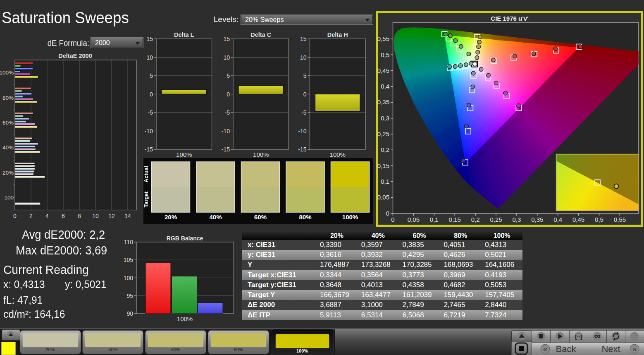 The height and width of the screenshot is (355, 644). Describe the element at coordinates (79, 216) in the screenshot. I see `svg-text: 8` at that location.